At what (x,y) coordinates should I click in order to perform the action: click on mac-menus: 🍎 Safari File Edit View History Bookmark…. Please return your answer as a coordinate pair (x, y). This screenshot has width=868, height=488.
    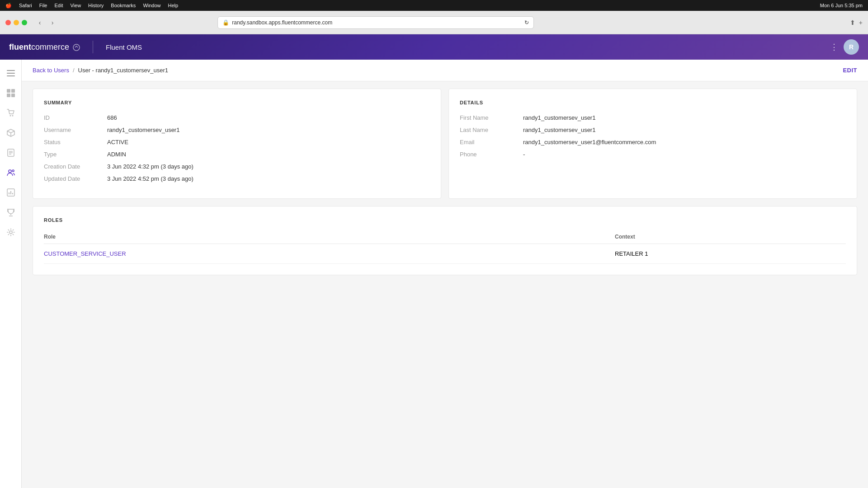
    Looking at the image, I should click on (92, 5).